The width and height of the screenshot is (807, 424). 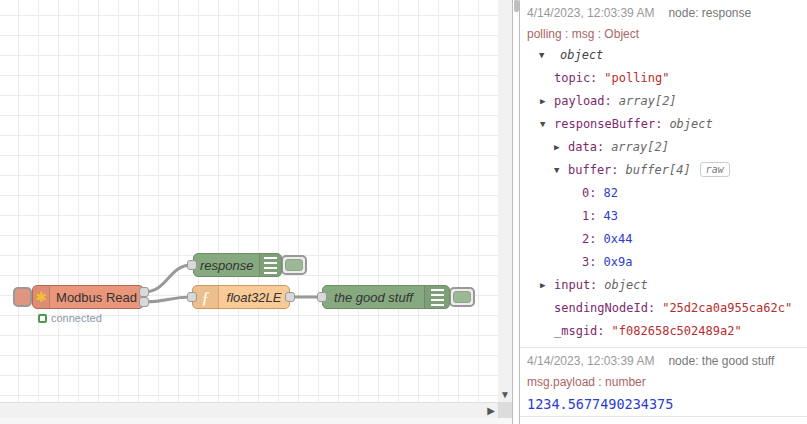 What do you see at coordinates (580, 331) in the screenshot?
I see `tree-key: _msgid:` at bounding box center [580, 331].